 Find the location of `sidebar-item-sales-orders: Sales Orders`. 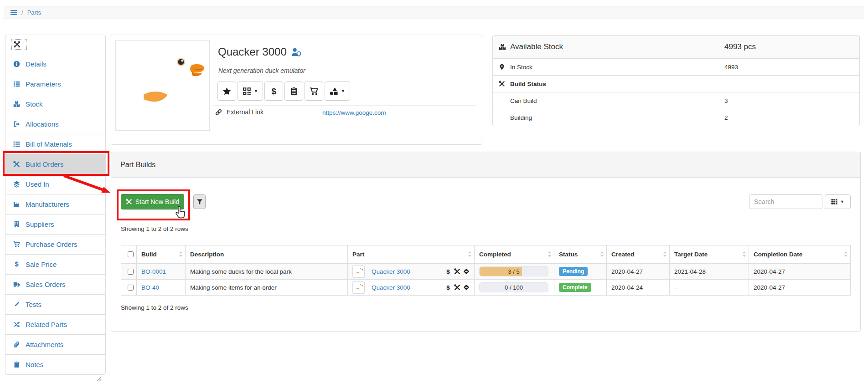

sidebar-item-sales-orders: Sales Orders is located at coordinates (56, 284).